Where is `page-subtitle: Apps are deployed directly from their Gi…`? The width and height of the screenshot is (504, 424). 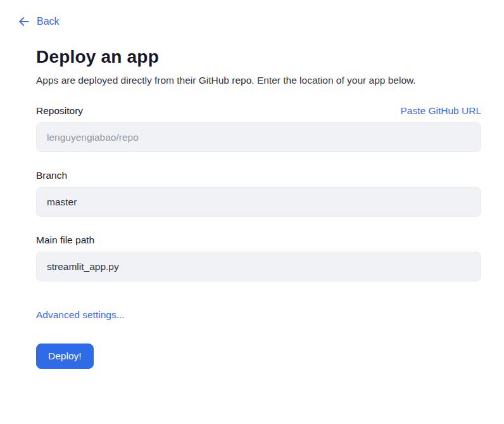
page-subtitle: Apps are deployed directly from their Gi… is located at coordinates (258, 80).